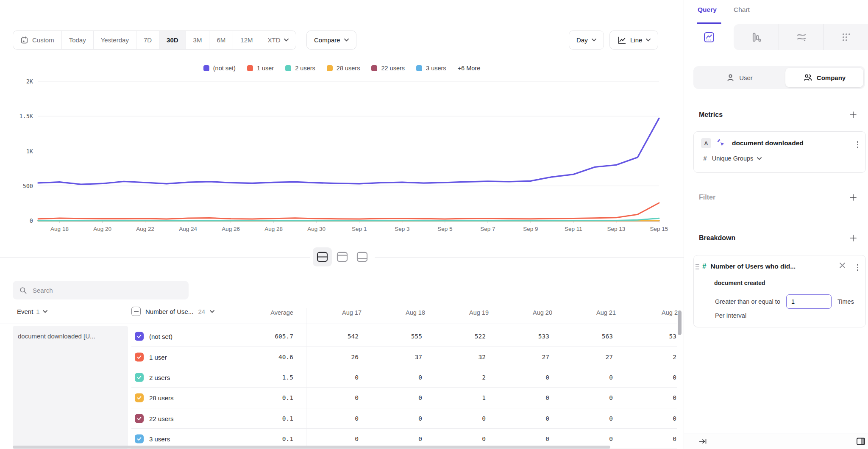 The height and width of the screenshot is (449, 868). What do you see at coordinates (479, 313) in the screenshot?
I see `column-header-day: Aug 19` at bounding box center [479, 313].